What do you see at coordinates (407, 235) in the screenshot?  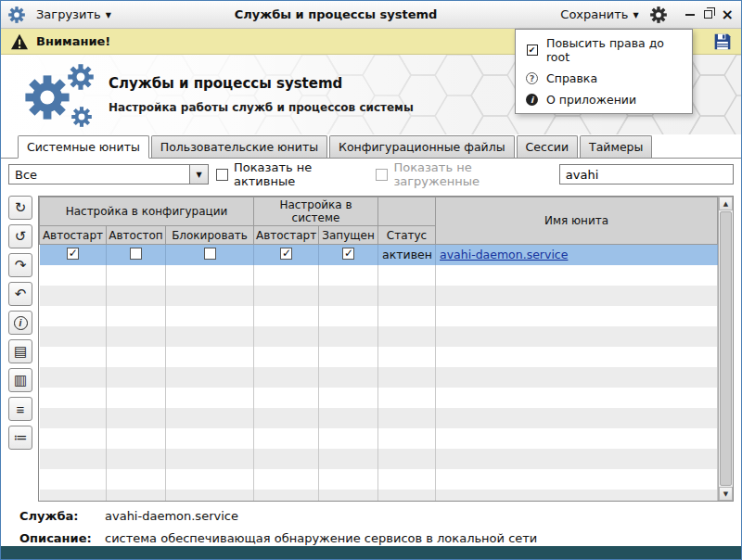 I see `column-header-status: Статус` at bounding box center [407, 235].